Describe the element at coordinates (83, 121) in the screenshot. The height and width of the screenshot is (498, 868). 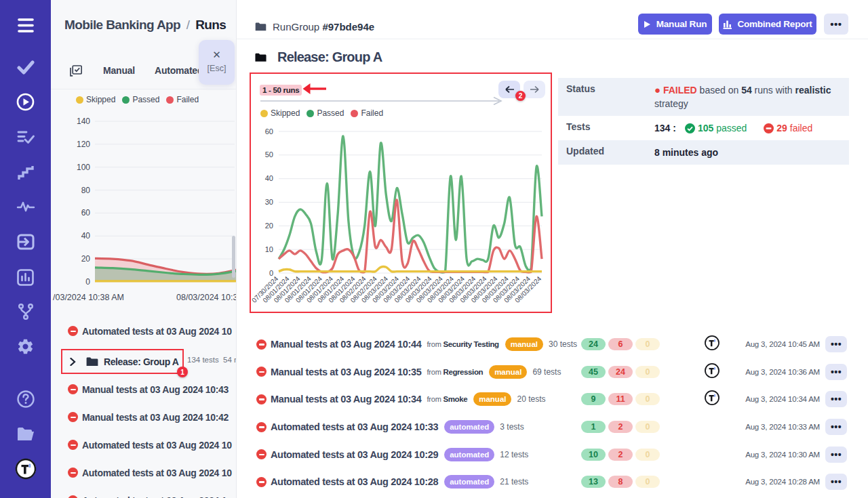
I see `svg-text: 140` at that location.